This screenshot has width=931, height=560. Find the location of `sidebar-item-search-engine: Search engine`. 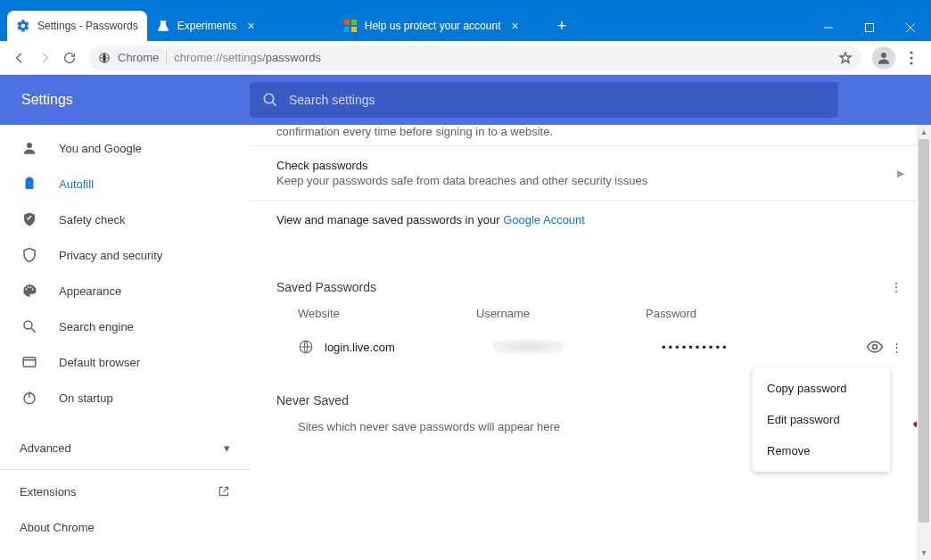

sidebar-item-search-engine: Search engine is located at coordinates (125, 326).